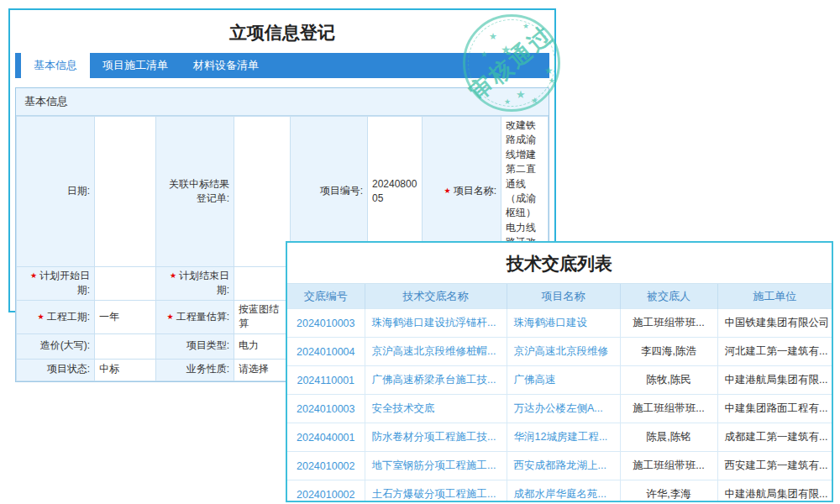 The image size is (840, 504). What do you see at coordinates (195, 283) in the screenshot?
I see `form-field-label: ★计划结束日期:` at bounding box center [195, 283].